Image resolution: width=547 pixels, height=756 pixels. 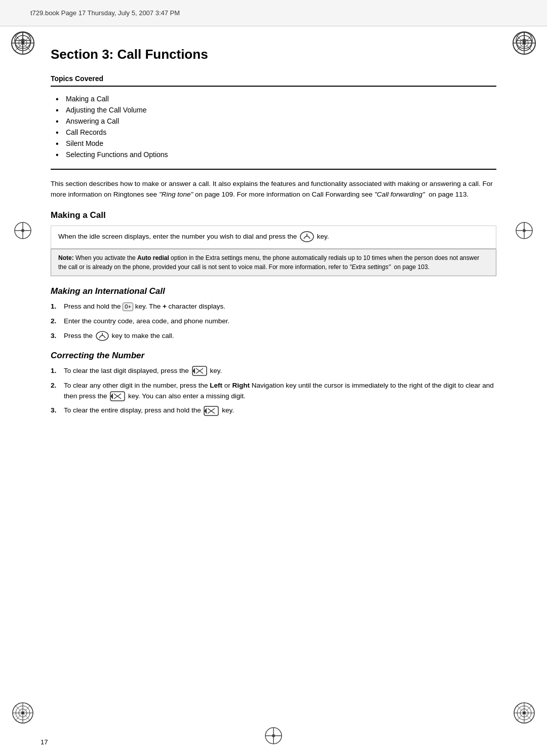 What do you see at coordinates (276, 99) in the screenshot?
I see `list-item: Making a Call` at bounding box center [276, 99].